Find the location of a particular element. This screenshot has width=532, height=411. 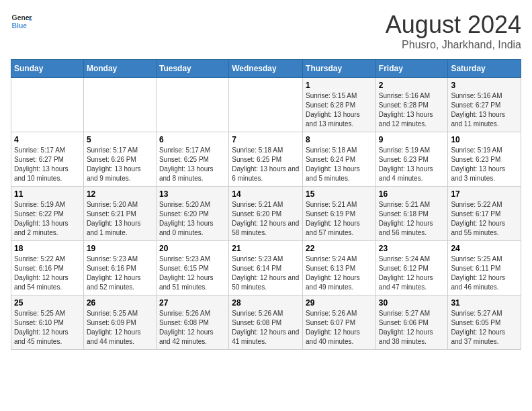

calendar-cell: 10Sunrise: 5:19 AMSunset: 6:23 PMDayligh… is located at coordinates (485, 160).